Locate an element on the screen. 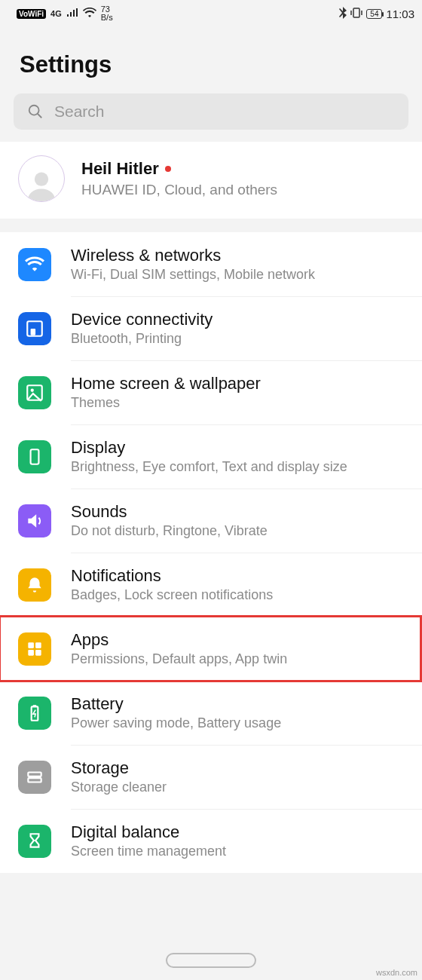  page-title: Settings is located at coordinates (211, 65).